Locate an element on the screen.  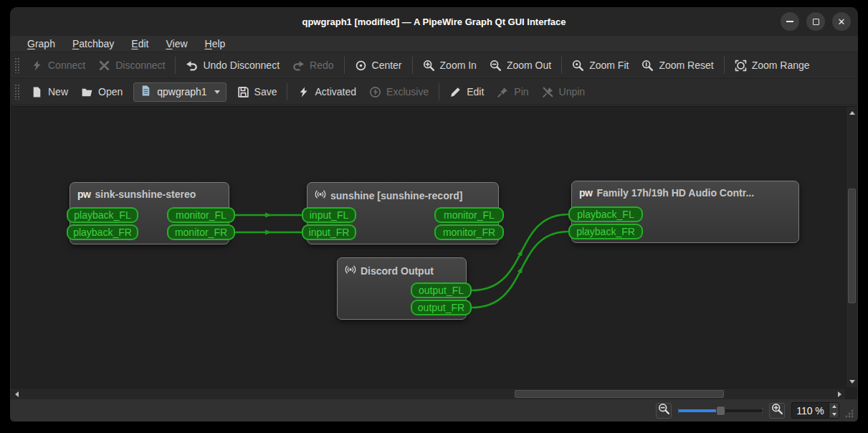
scroll-up-button is located at coordinates (852, 113).